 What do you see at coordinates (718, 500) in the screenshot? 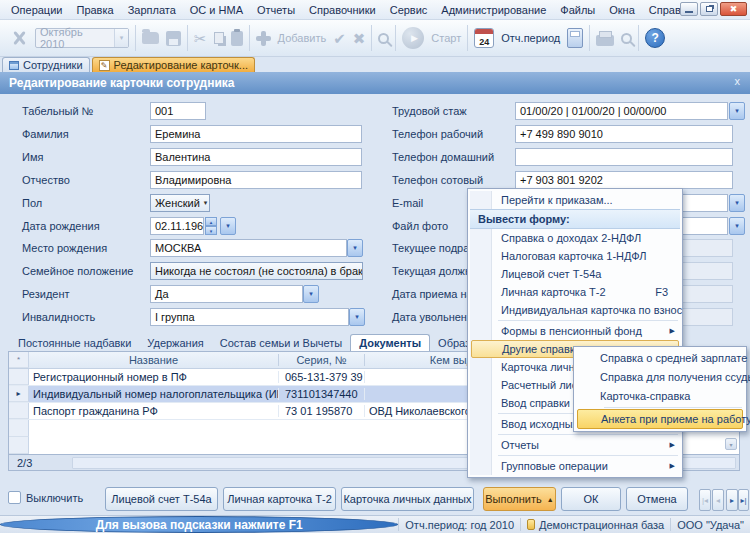
I see `nav-prev-button: ◂` at bounding box center [718, 500].